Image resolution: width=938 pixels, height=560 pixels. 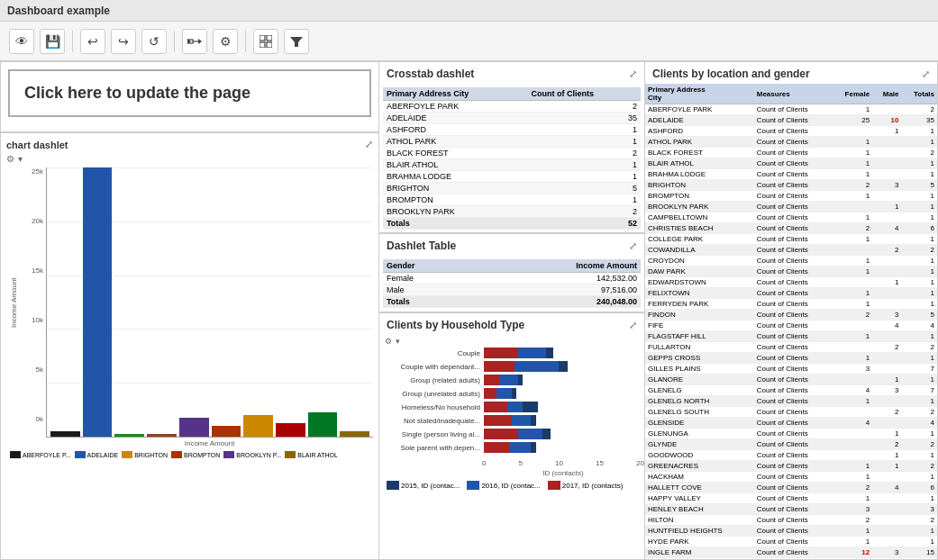 I want to click on eye-button: 👁, so click(x=22, y=41).